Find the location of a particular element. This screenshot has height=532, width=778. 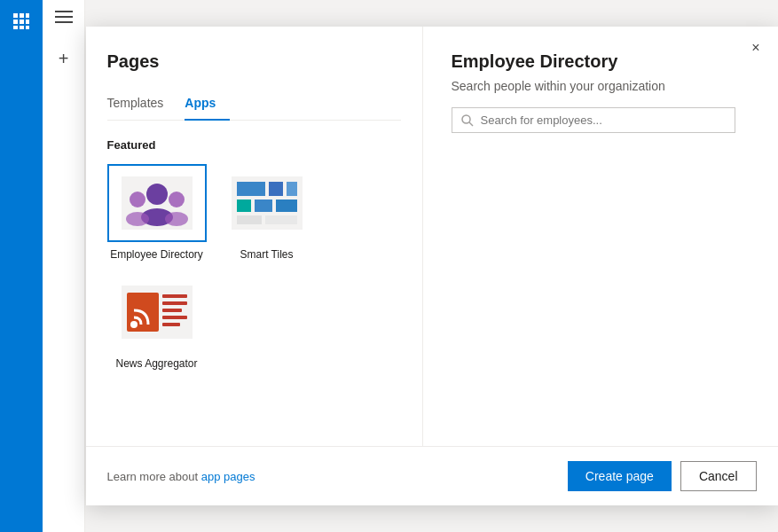

search-input is located at coordinates (603, 121).